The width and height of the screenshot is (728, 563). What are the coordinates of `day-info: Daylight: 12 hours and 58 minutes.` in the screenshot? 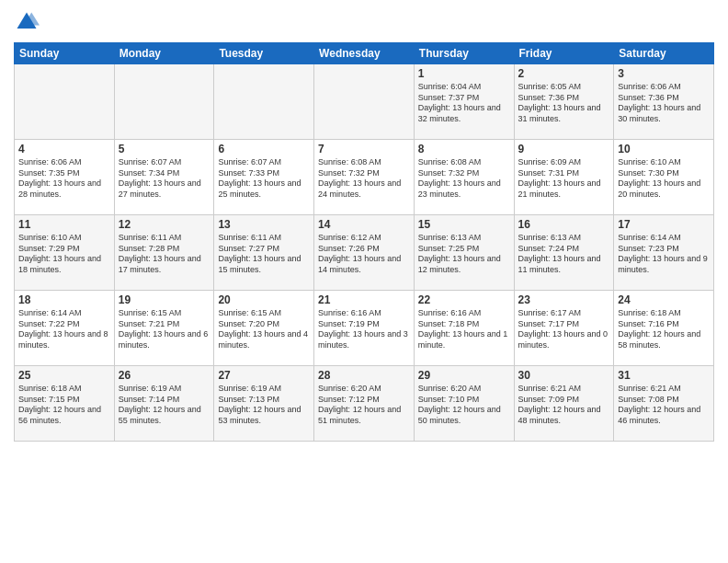 It's located at (664, 340).